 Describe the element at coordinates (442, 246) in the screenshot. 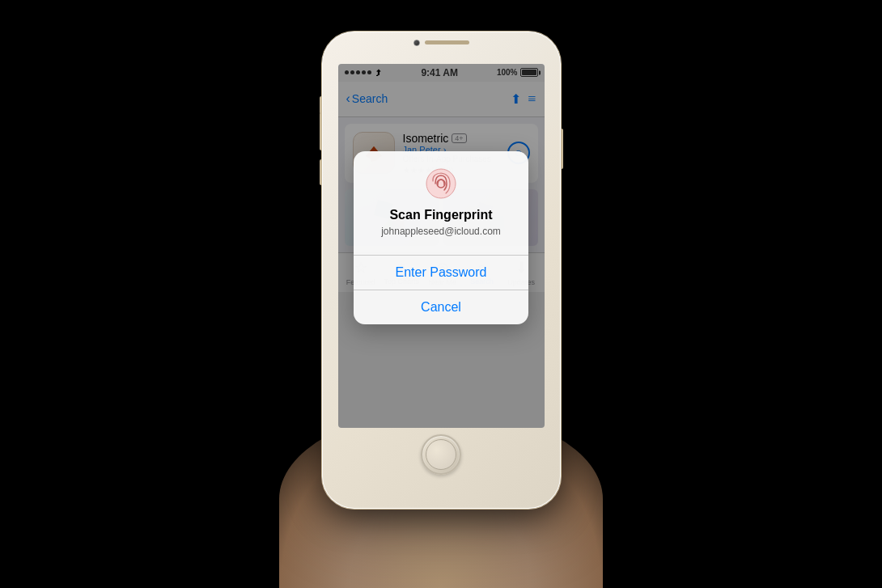

I see `iphone-screen: ⮭ 9:41 AM 100% ‹ Search ⬆ ≡` at that location.